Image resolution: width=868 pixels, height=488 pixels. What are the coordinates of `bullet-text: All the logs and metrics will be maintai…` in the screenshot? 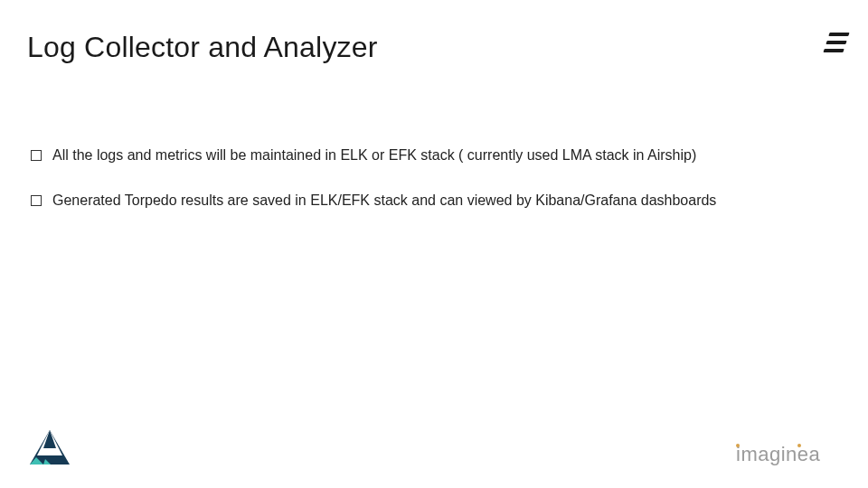 It's located at (445, 155).